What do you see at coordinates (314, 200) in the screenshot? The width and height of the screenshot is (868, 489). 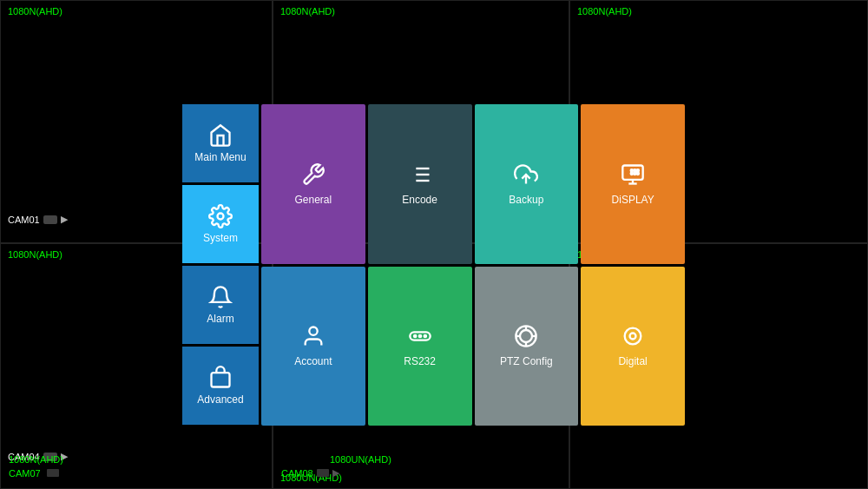 I see `menu-general-label: General` at bounding box center [314, 200].